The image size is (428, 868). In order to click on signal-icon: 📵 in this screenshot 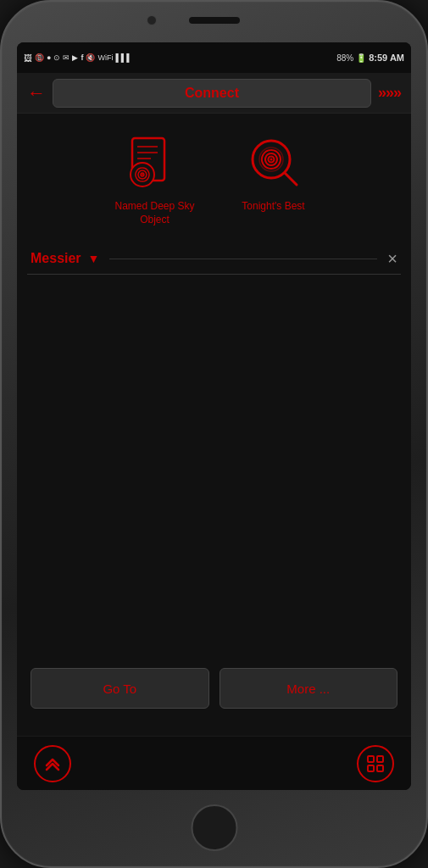, I will do `click(39, 58)`.